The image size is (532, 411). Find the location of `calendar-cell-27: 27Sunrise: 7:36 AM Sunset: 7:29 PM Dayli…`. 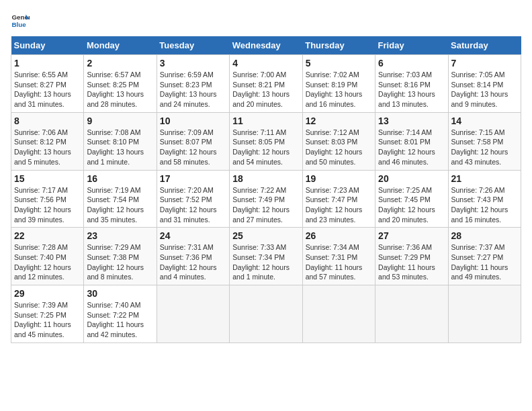

calendar-cell-27: 27Sunrise: 7:36 AM Sunset: 7:29 PM Dayli… is located at coordinates (412, 257).